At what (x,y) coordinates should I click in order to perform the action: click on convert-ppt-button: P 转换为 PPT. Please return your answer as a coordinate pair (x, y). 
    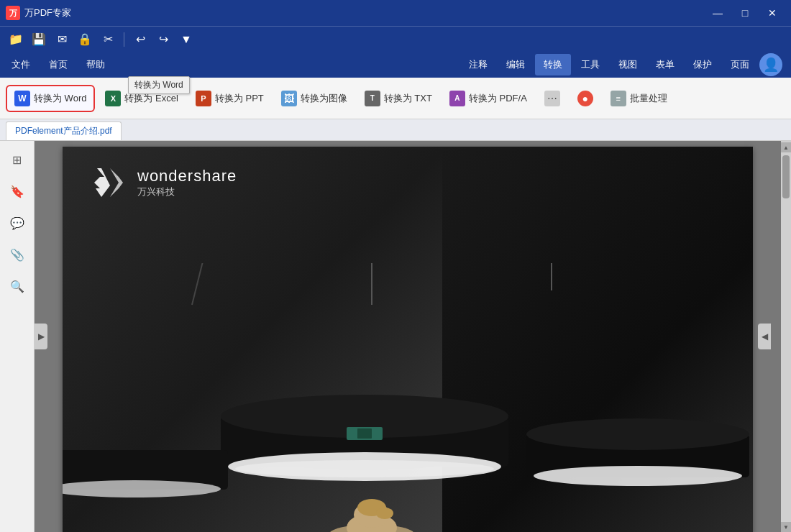
    Looking at the image, I should click on (230, 98).